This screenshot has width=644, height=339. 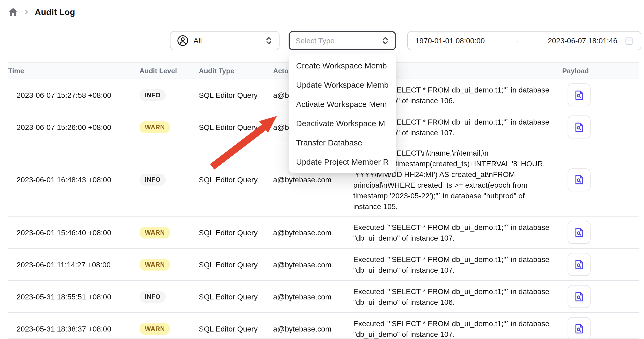 I want to click on page-title: Audit Log, so click(x=55, y=12).